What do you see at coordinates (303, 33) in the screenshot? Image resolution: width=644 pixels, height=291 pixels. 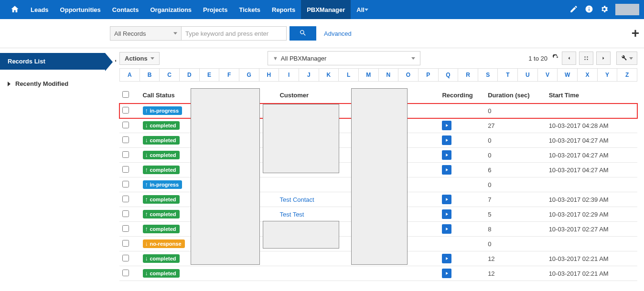 I see `search-button` at bounding box center [303, 33].